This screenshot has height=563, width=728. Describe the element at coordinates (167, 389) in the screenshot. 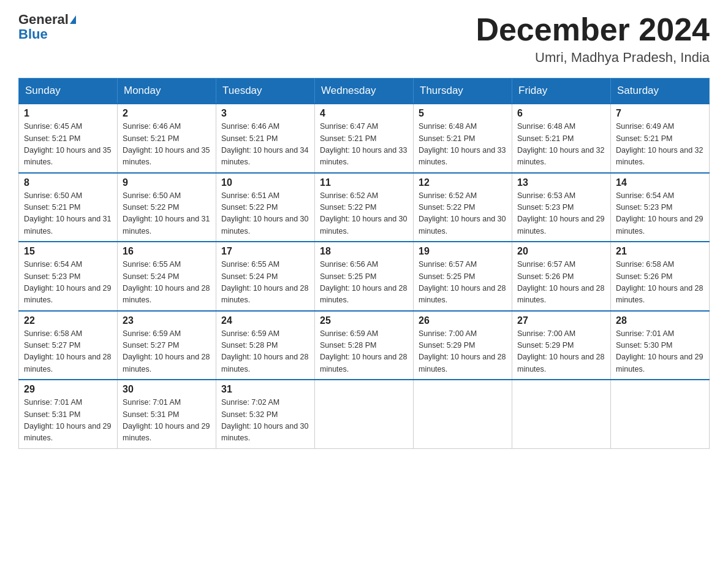

I see `day-number: 30` at that location.